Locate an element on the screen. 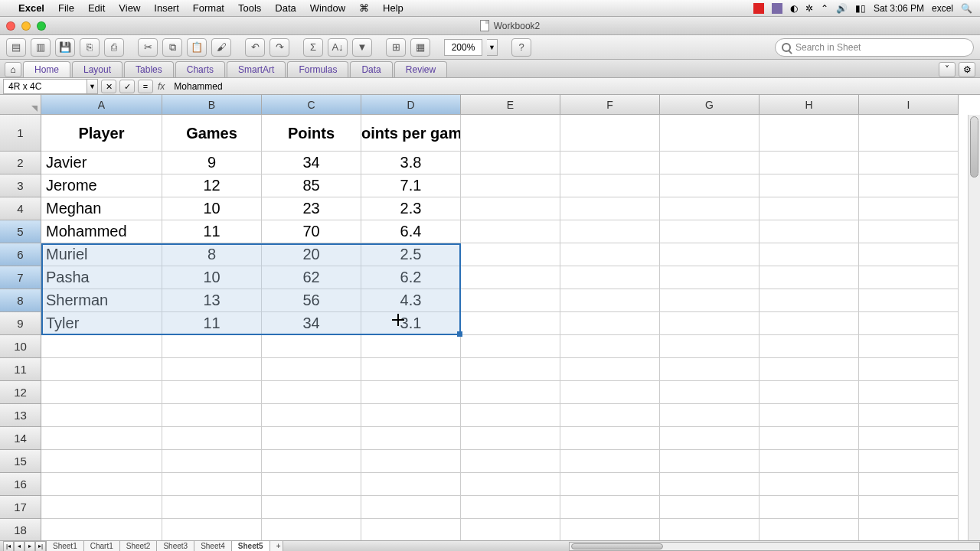 This screenshot has width=980, height=551. row-header-7: 7 is located at coordinates (21, 278).